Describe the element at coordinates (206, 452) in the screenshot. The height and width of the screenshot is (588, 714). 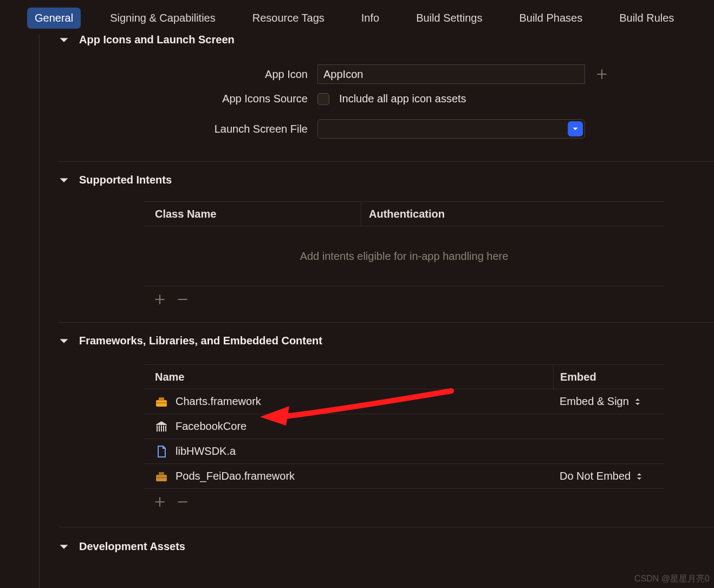
I see `framework-name: libHWSDK.a` at that location.